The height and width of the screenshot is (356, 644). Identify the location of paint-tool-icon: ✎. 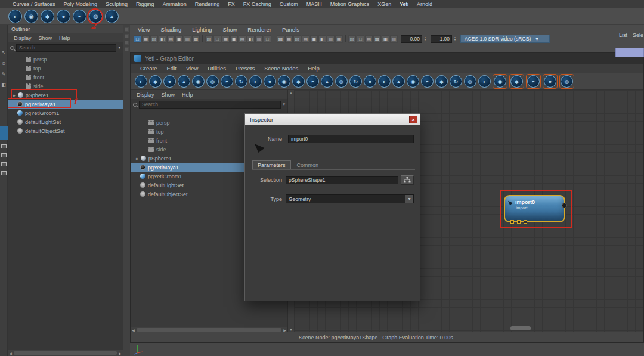
(4, 75).